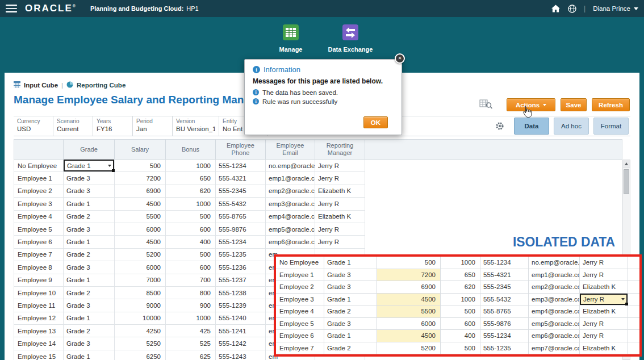 This screenshot has height=360, width=644. What do you see at coordinates (400, 58) in the screenshot?
I see `close-icon` at bounding box center [400, 58].